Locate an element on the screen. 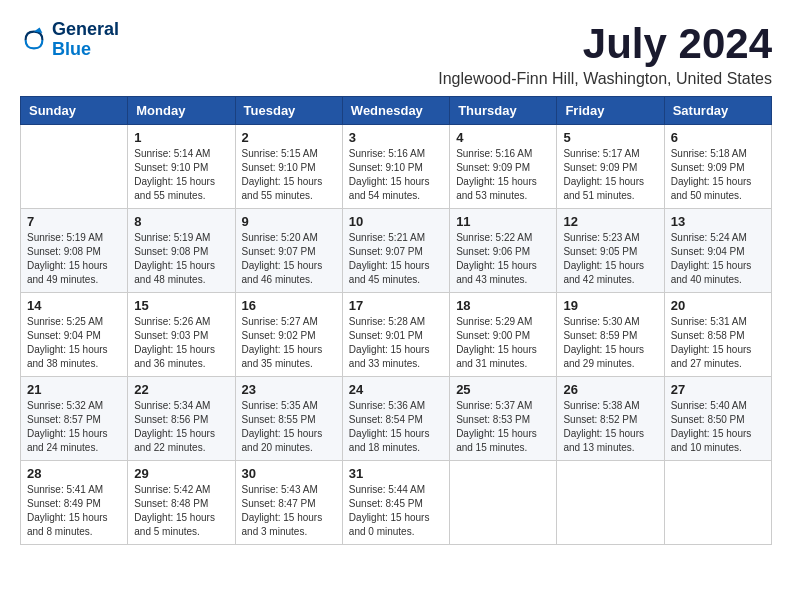 This screenshot has width=792, height=612. weekday-header: Friday is located at coordinates (610, 111).